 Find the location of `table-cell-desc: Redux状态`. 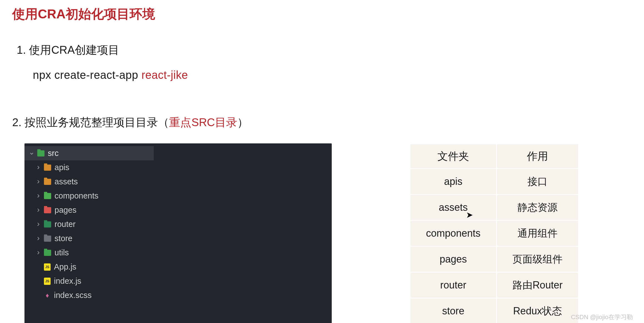

table-cell-desc: Redux状态 is located at coordinates (538, 311).